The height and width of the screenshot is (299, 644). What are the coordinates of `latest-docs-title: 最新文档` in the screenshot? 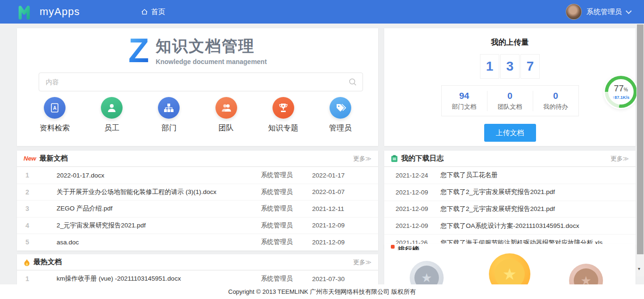 It's located at (54, 158).